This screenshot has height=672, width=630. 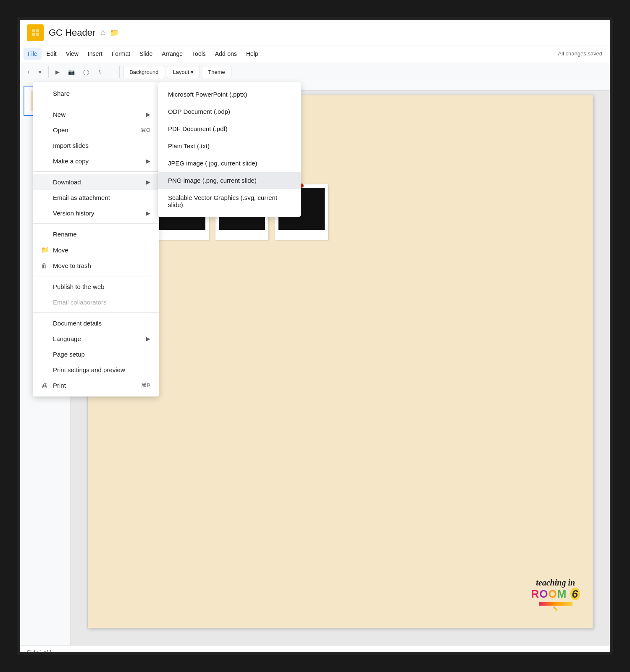 What do you see at coordinates (315, 54) in the screenshot?
I see `menu-bar: File Edit View Insert Format Slide Arran…` at bounding box center [315, 54].